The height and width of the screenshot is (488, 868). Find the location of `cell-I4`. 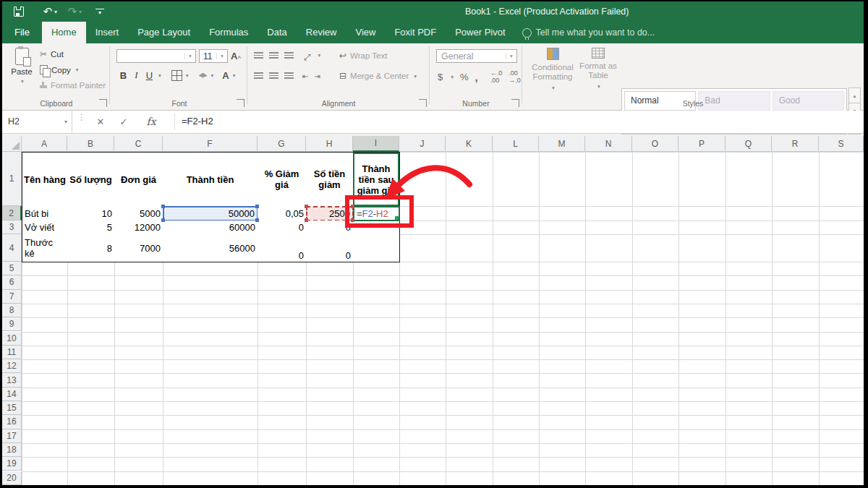

cell-I4 is located at coordinates (376, 249).